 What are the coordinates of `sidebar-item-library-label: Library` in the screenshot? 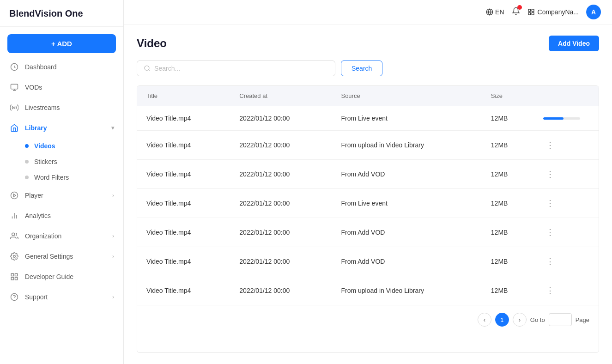 It's located at (66, 128).